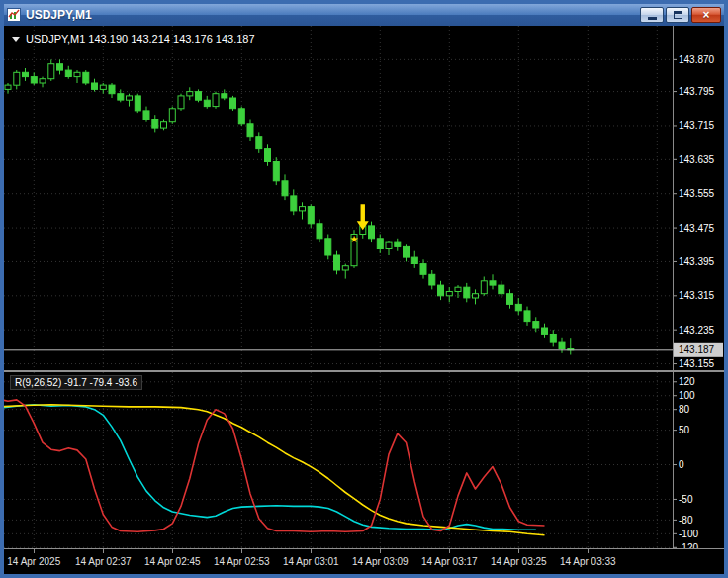  I want to click on time-label: 14 Apr 03:09, so click(380, 562).